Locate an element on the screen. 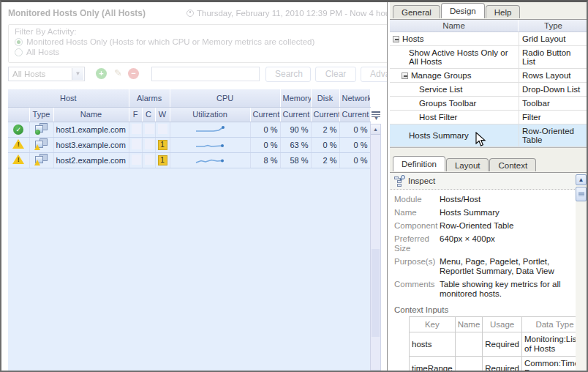  tab-help: Help is located at coordinates (503, 12).